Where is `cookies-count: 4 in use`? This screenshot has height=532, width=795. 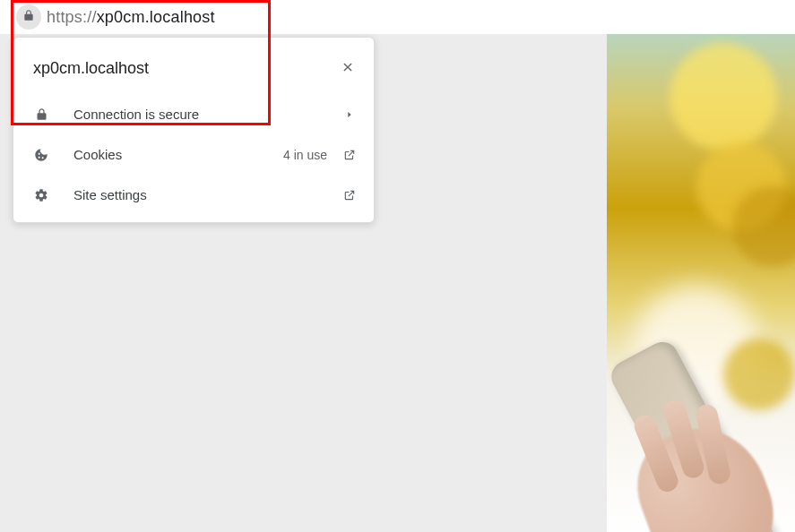
cookies-count: 4 in use is located at coordinates (305, 155).